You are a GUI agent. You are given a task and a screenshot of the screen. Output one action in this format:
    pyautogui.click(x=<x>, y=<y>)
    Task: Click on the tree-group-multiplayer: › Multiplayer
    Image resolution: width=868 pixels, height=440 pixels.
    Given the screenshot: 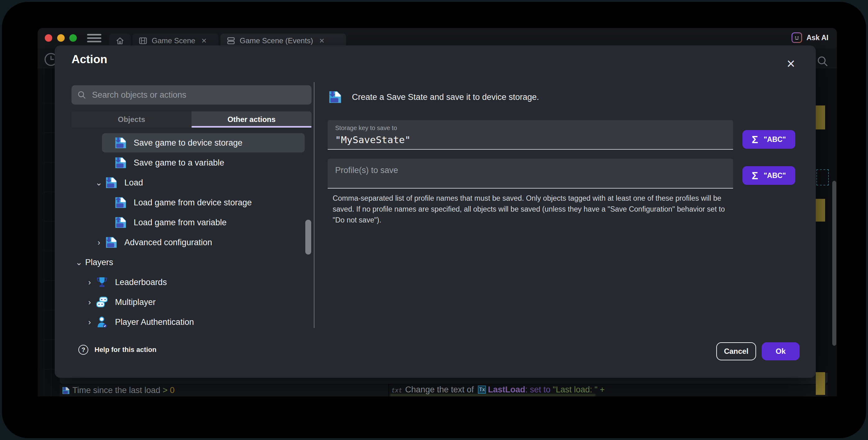 What is the action you would take?
    pyautogui.click(x=194, y=302)
    